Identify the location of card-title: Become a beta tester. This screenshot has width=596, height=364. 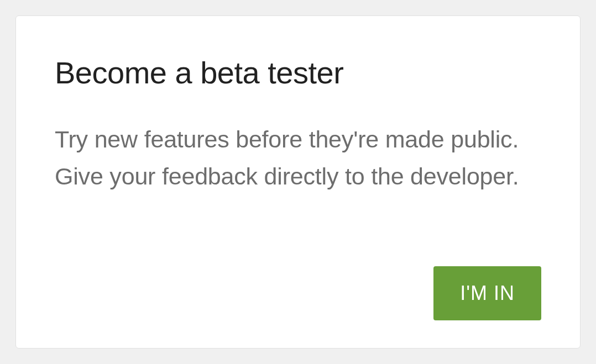
(298, 73).